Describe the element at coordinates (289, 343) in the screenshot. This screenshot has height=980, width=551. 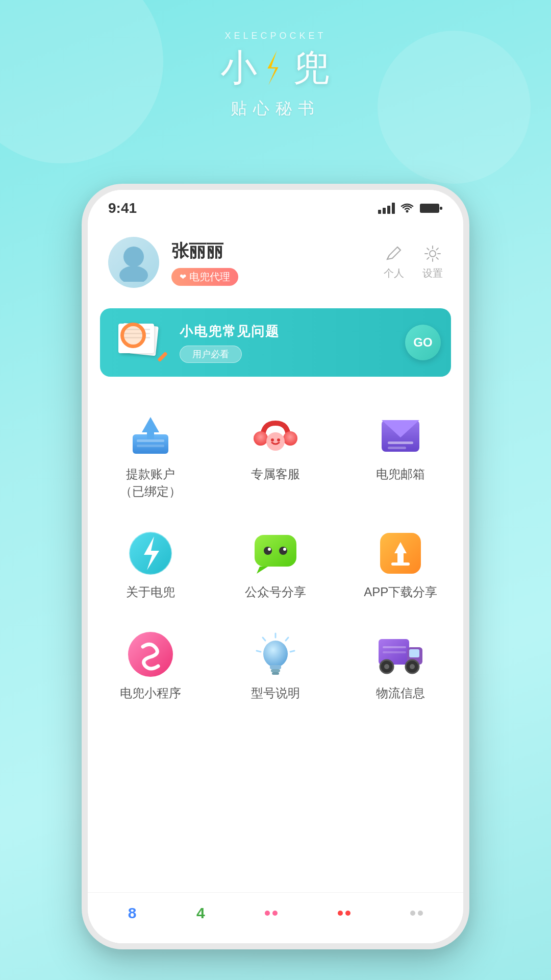
I see `banner-content: 小电兜常见问题 用户必看` at that location.